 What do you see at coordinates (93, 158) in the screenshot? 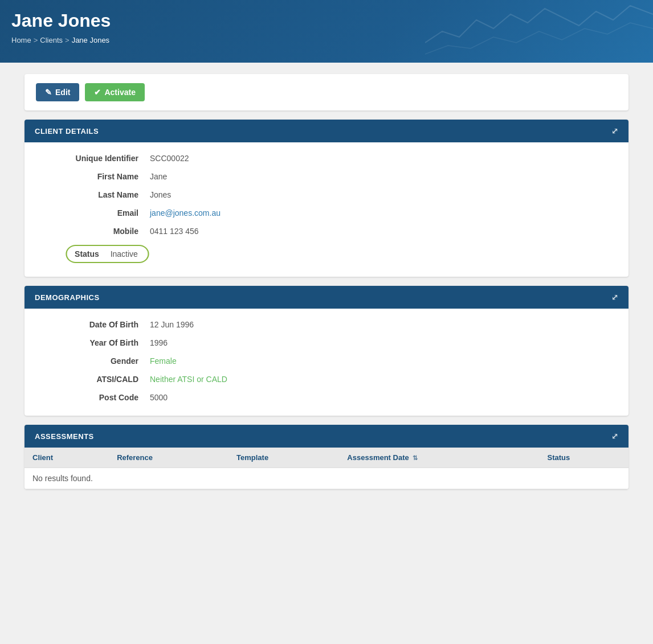
I see `label-unique-identifier: Unique Identifier` at bounding box center [93, 158].